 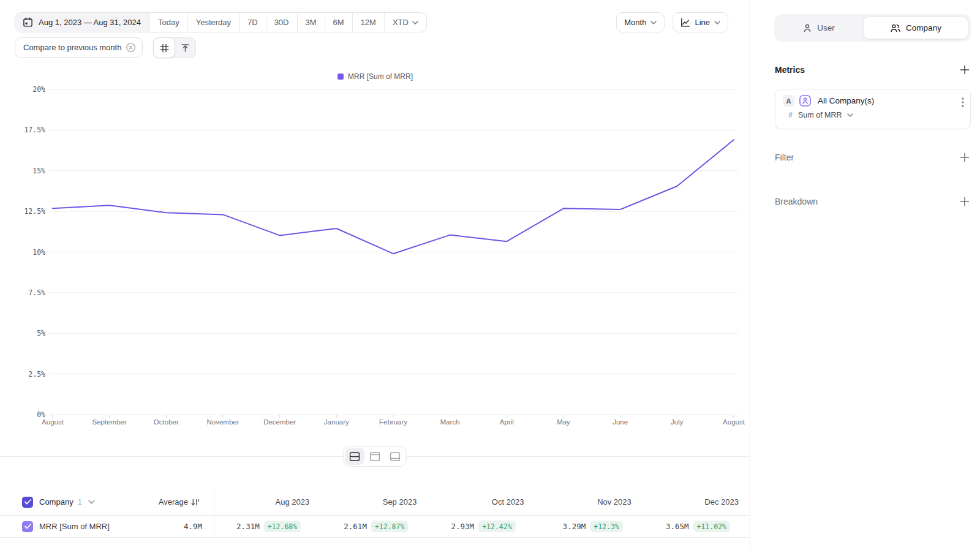 I want to click on column-header: Nov 2023, so click(x=589, y=502).